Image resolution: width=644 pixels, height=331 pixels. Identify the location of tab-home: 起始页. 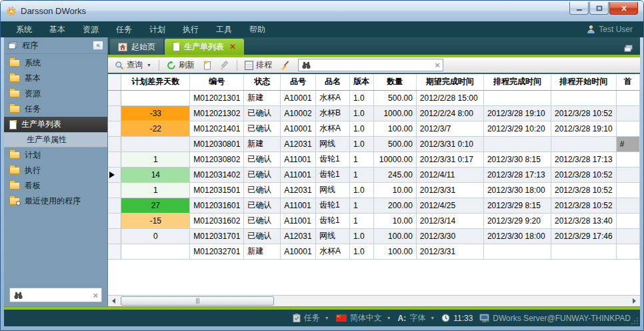
(137, 47).